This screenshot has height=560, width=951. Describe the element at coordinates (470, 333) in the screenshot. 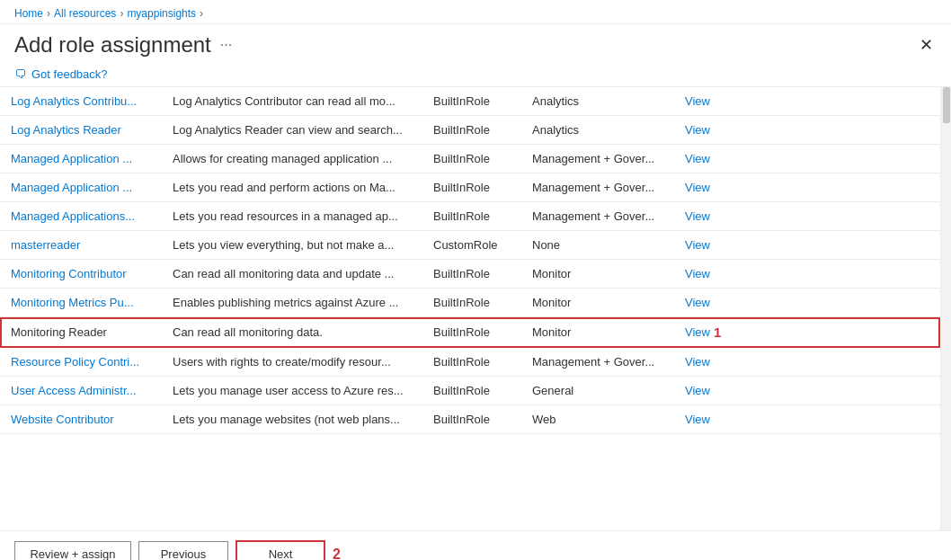

I see `table-row: Monitoring Reader Can read all monitorin…` at that location.